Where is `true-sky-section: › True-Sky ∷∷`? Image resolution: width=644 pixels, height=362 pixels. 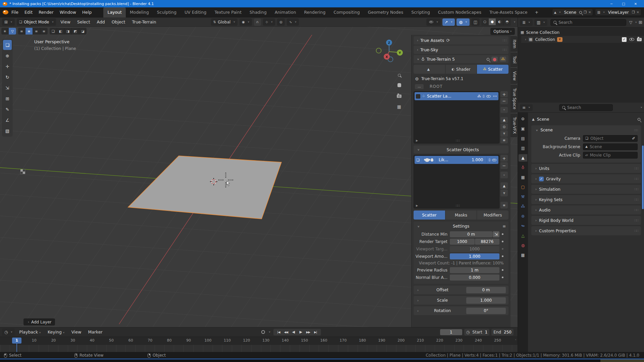 true-sky-section: › True-Sky ∷∷ is located at coordinates (461, 50).